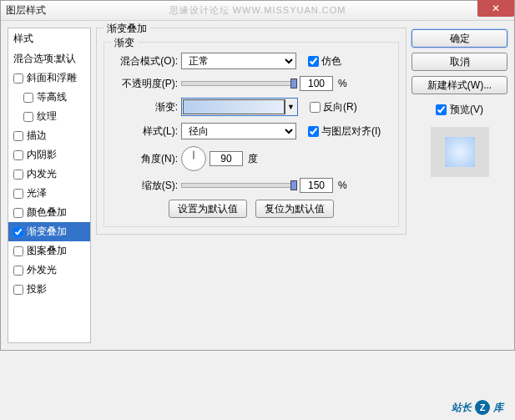  What do you see at coordinates (253, 159) in the screenshot?
I see `angle-unit: 度` at bounding box center [253, 159].